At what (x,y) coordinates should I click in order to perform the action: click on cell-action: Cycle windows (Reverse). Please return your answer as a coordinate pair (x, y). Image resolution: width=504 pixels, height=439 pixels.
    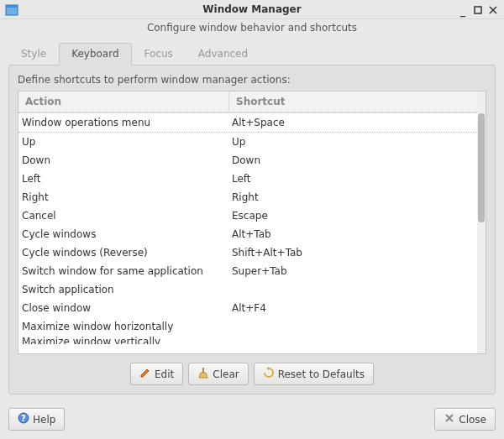
    Looking at the image, I should click on (122, 253).